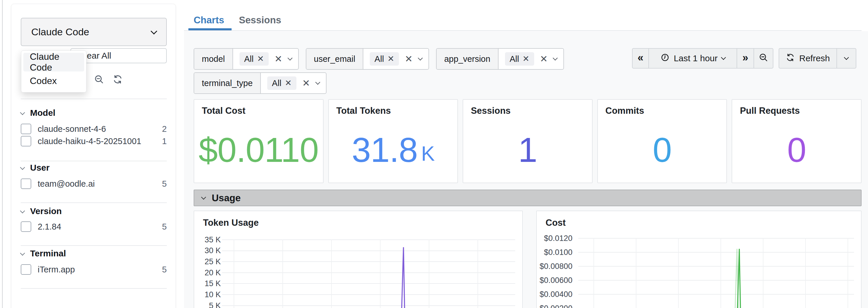  I want to click on time-shift-forward-button: », so click(746, 59).